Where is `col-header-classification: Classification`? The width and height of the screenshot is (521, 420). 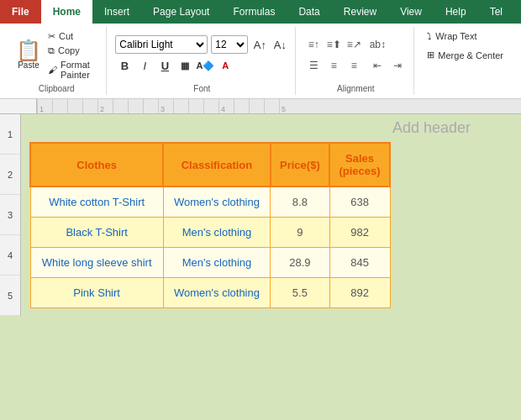 col-header-classification: Classification is located at coordinates (217, 165).